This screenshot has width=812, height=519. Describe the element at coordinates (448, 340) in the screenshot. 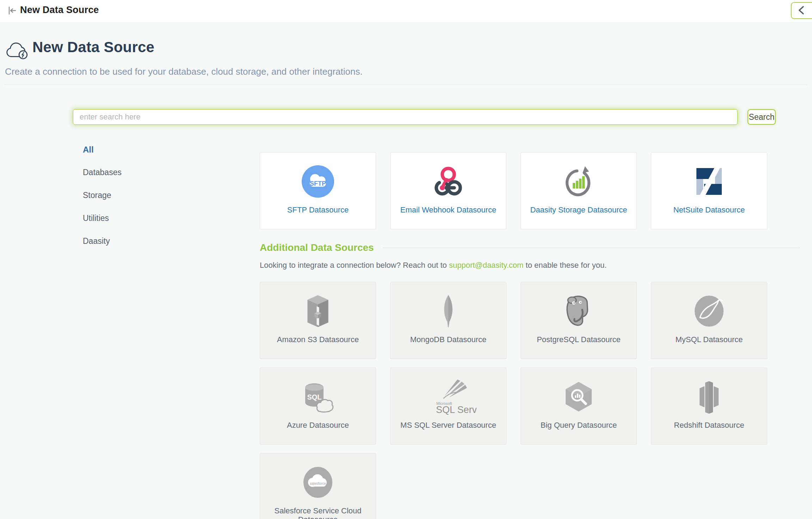

I see `card-label: MongoDB Datasource` at that location.